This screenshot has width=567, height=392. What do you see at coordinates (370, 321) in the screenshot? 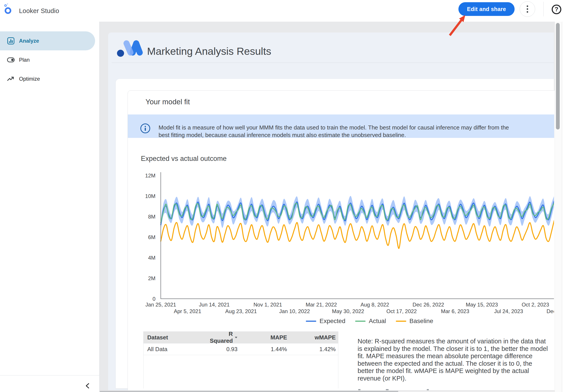
I see `chart-legend: ExpectedActualBaseline` at bounding box center [370, 321].